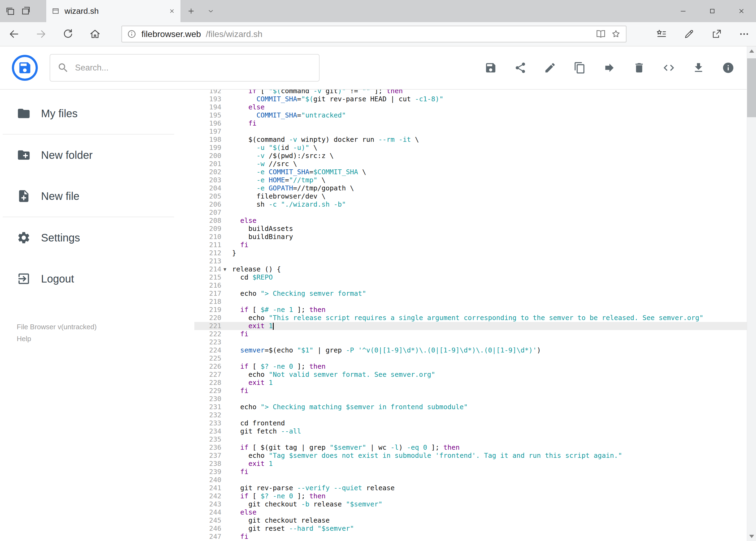 This screenshot has height=541, width=756. I want to click on code-line: 224 semver=$(echo "$1" | grep -P '^v(0|[…, so click(471, 350).